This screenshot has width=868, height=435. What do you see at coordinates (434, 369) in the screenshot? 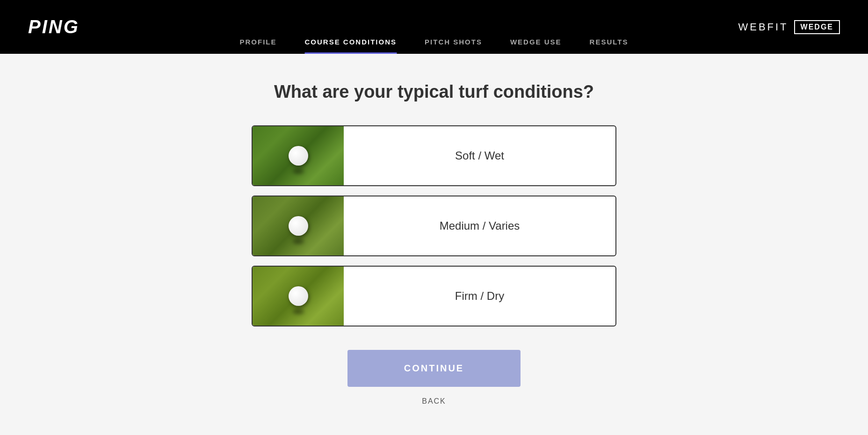
I see `continue-button: CONTINUE` at bounding box center [434, 369].